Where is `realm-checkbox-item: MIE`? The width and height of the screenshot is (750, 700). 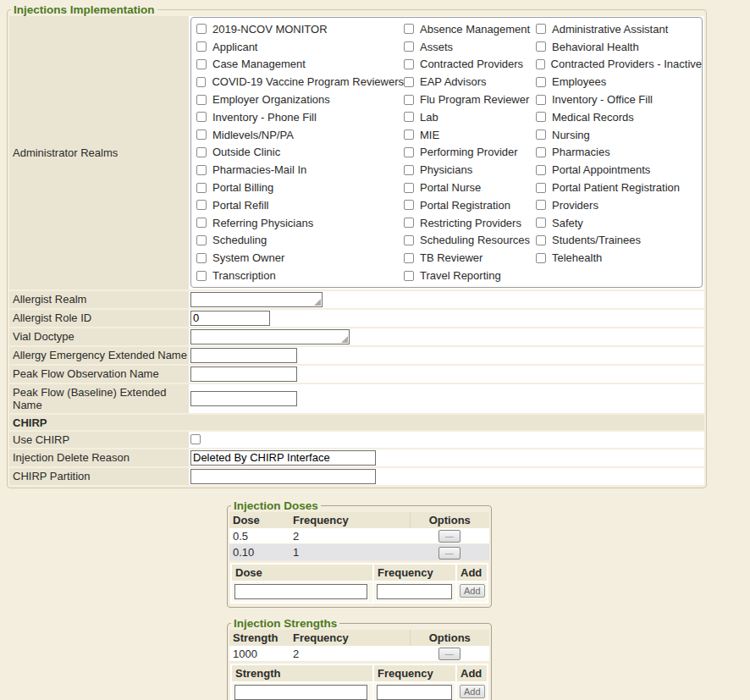 realm-checkbox-item: MIE is located at coordinates (470, 135).